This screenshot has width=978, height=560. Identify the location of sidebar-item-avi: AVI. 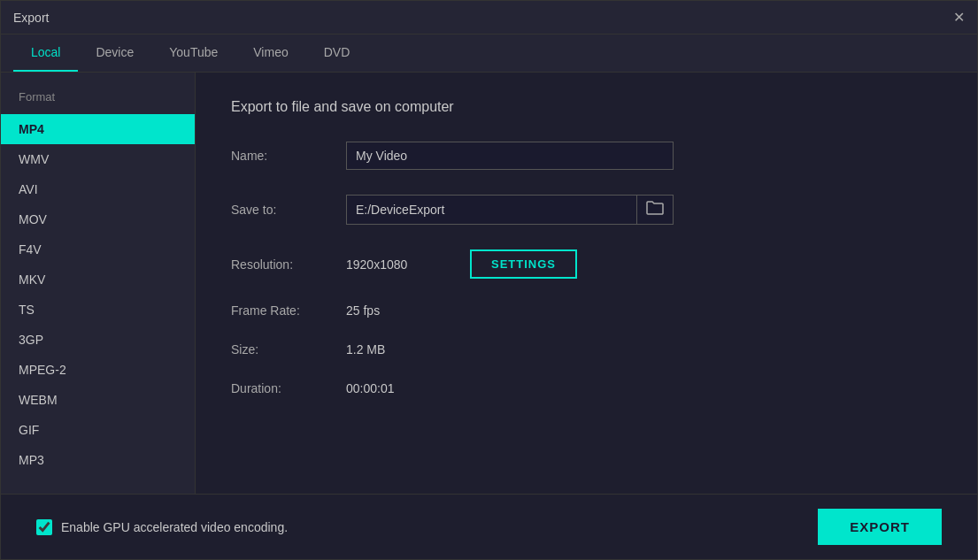
(97, 189).